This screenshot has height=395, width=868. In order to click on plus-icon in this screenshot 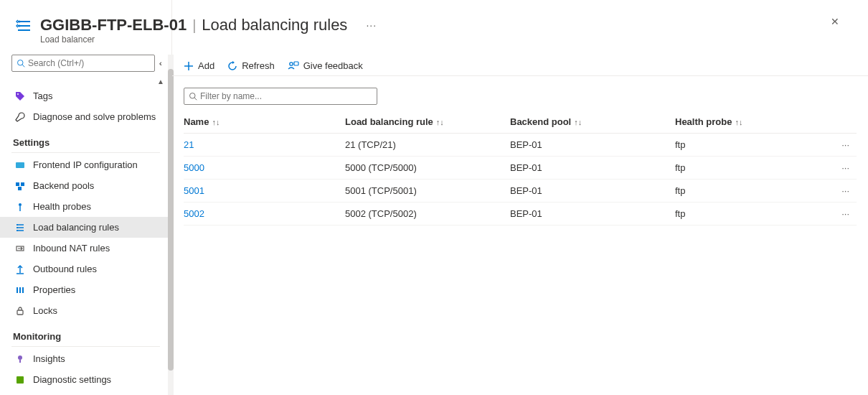, I will do `click(189, 66)`.